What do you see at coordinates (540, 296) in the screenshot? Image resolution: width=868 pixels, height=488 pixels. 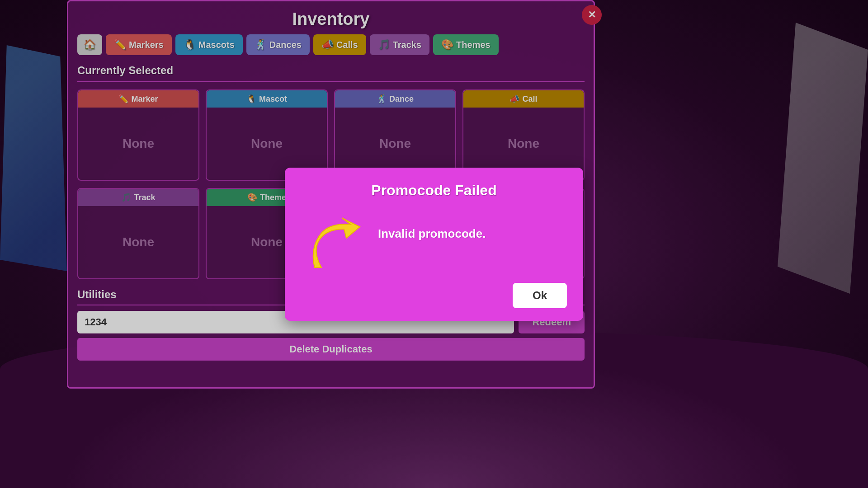 I see `modal-ok-button: Ok` at bounding box center [540, 296].